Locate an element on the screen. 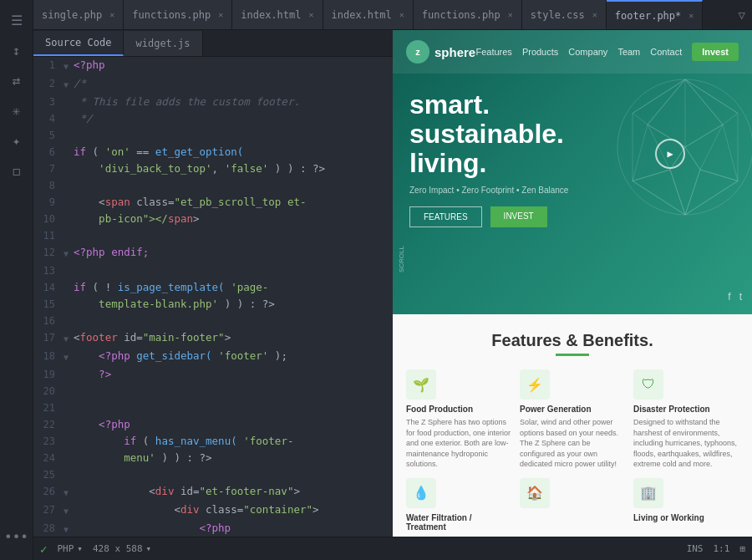 The height and width of the screenshot is (560, 752). line-code: pb-icon"></span> is located at coordinates (230, 219).